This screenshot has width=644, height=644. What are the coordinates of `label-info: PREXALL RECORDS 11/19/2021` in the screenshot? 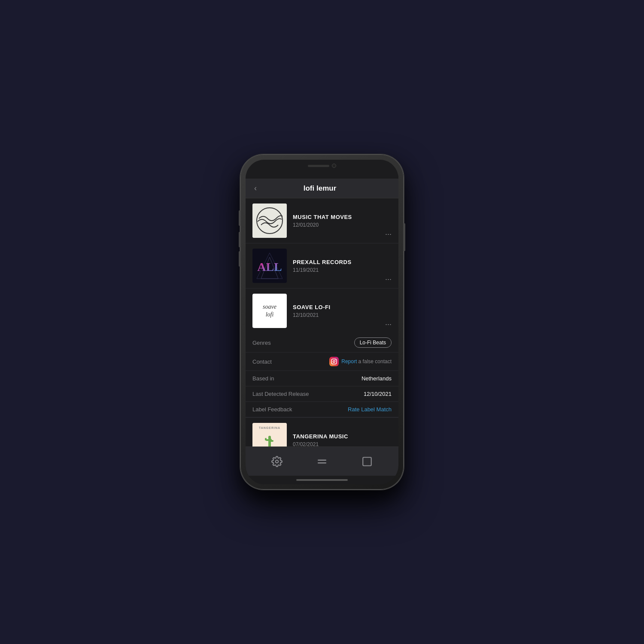 It's located at (342, 266).